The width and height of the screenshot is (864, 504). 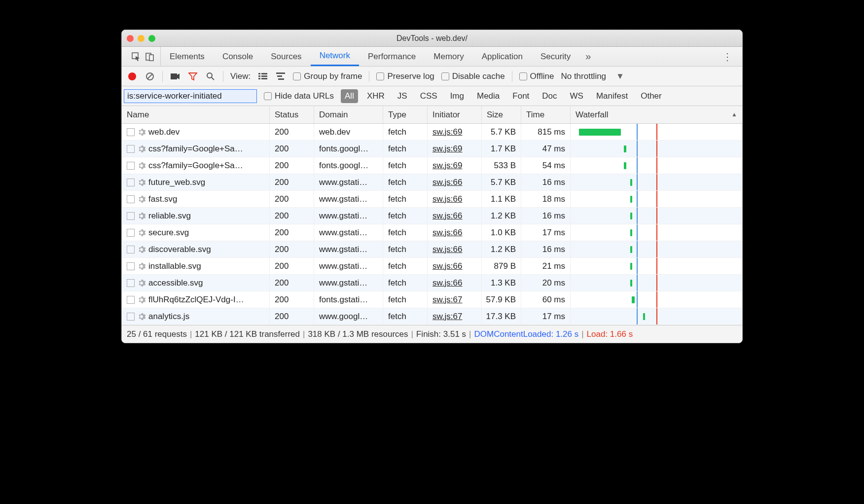 I want to click on table-row: analytics.js200www.googl…fetchsw.js:6717…, so click(x=432, y=317).